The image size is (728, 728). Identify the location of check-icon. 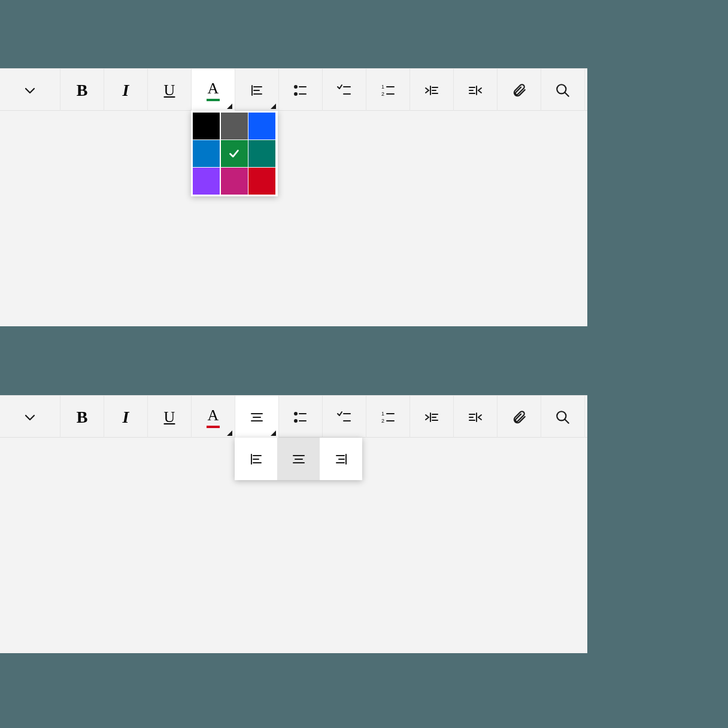
(234, 154).